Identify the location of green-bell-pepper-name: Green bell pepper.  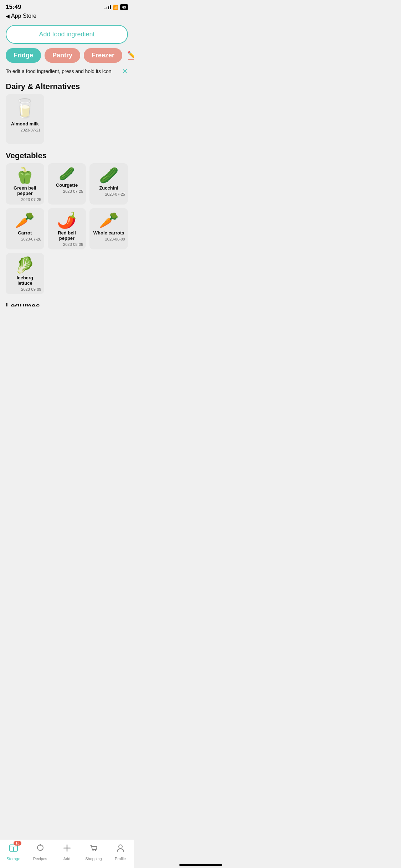
(25, 191).